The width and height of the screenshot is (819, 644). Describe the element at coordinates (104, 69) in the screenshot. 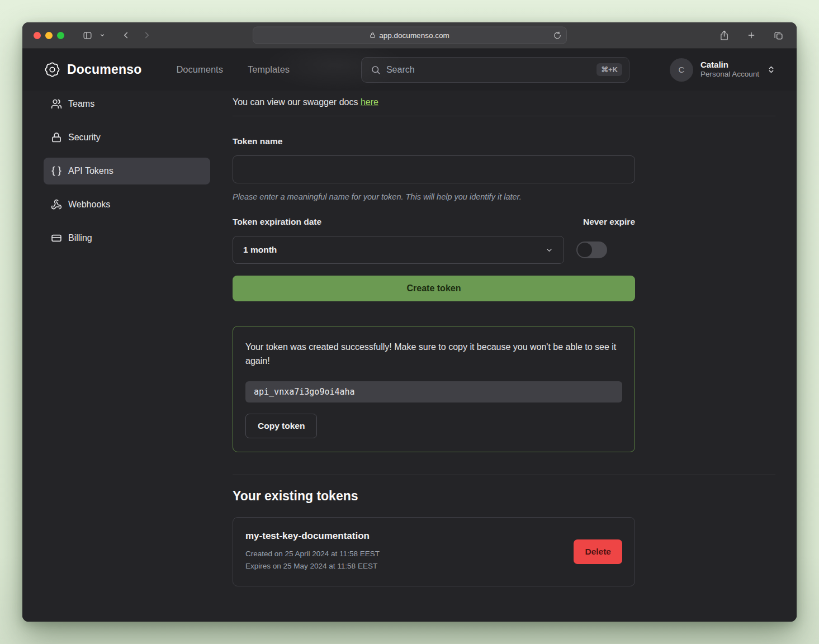

I see `brand-name: Documenso` at that location.